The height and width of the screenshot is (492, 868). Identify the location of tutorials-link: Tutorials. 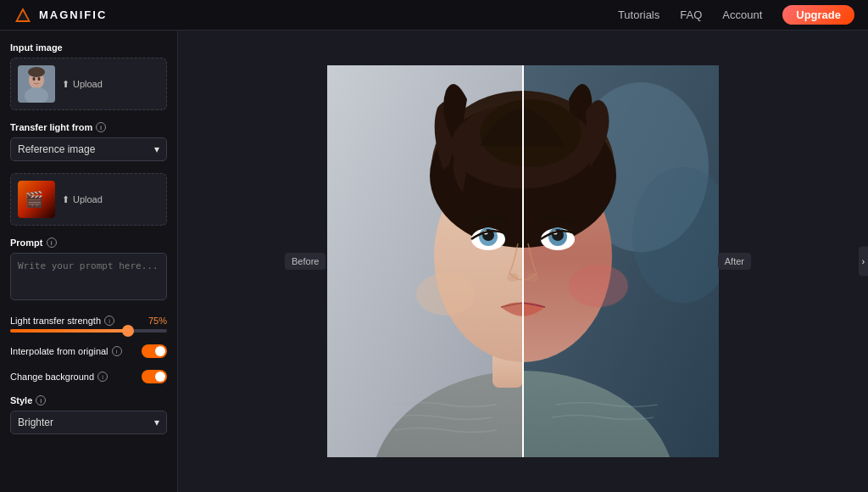
(639, 15).